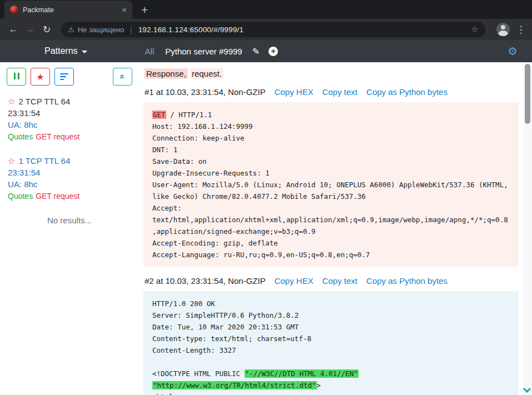  Describe the element at coordinates (47, 30) in the screenshot. I see `reload-button: ↻` at that location.